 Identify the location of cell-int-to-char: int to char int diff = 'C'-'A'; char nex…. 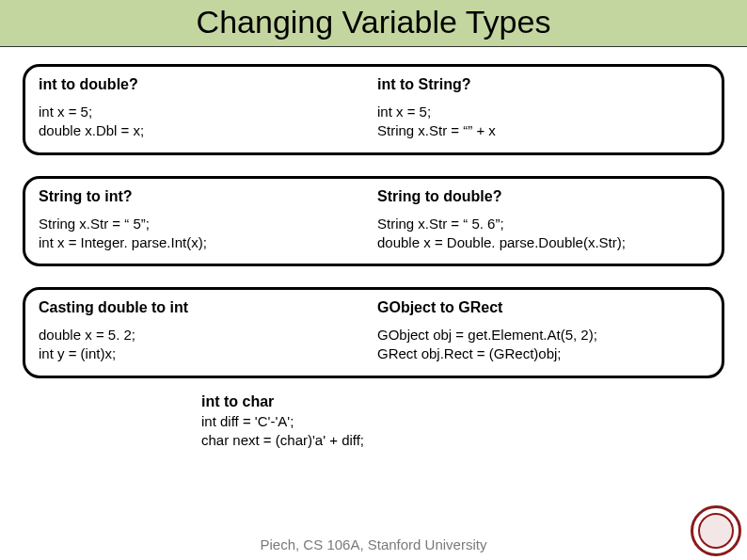
(463, 422).